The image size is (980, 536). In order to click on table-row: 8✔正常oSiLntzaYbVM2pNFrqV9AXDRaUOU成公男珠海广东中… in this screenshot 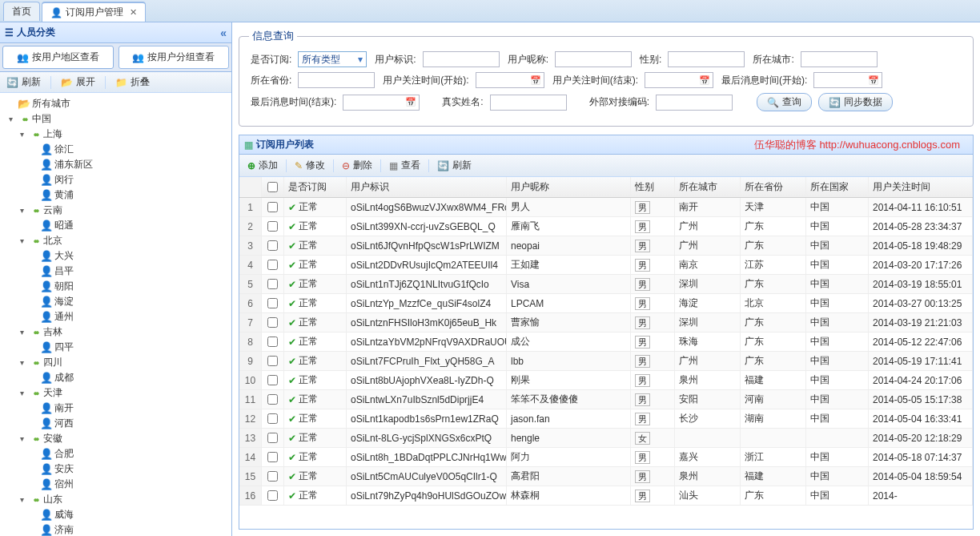, I will do `click(606, 342)`.